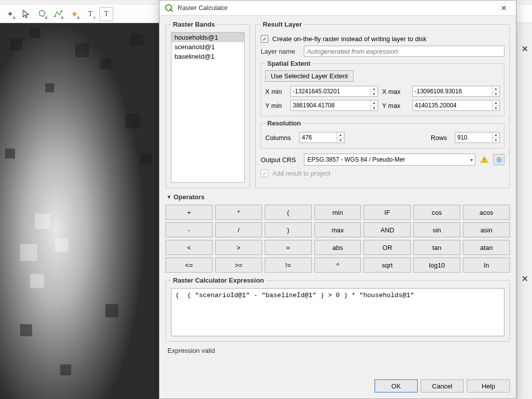 The image size is (532, 399). Describe the element at coordinates (456, 91) in the screenshot. I see `xmax-input: ▲▼` at that location.